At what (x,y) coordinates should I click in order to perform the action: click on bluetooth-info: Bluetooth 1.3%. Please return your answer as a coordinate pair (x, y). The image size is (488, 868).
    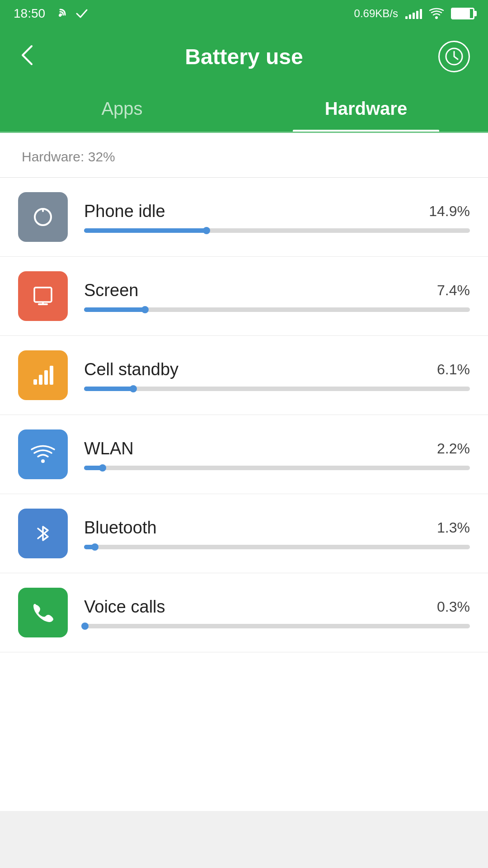
    Looking at the image, I should click on (277, 533).